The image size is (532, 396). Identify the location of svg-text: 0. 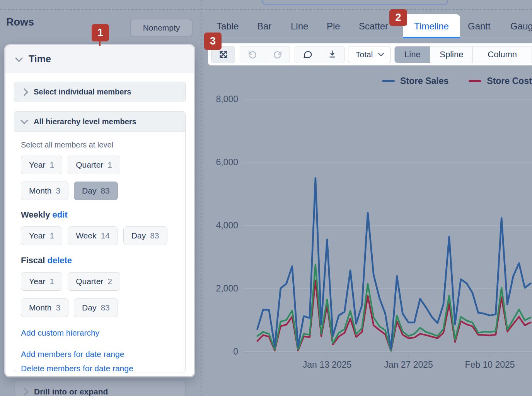
(236, 351).